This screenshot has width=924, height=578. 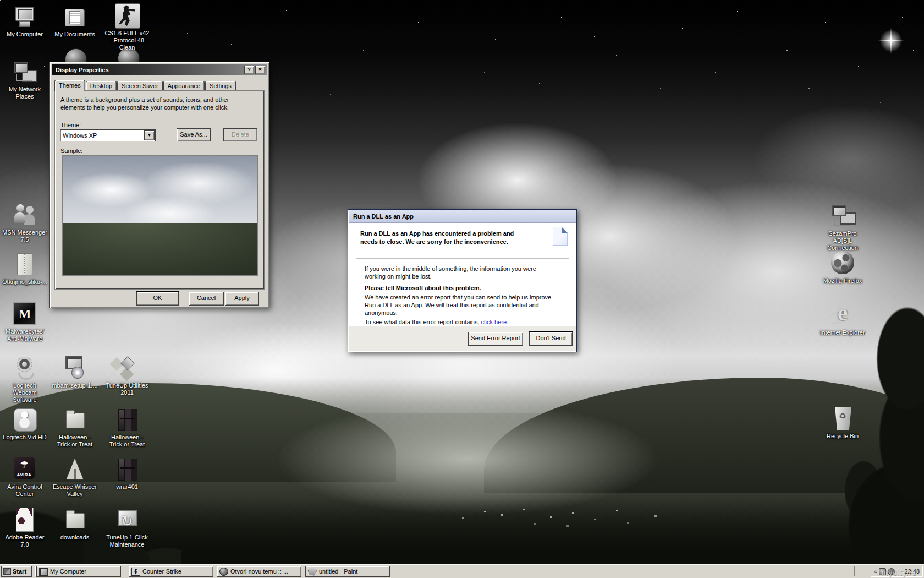 I want to click on desktop-icon-books: wrar401, so click(x=127, y=473).